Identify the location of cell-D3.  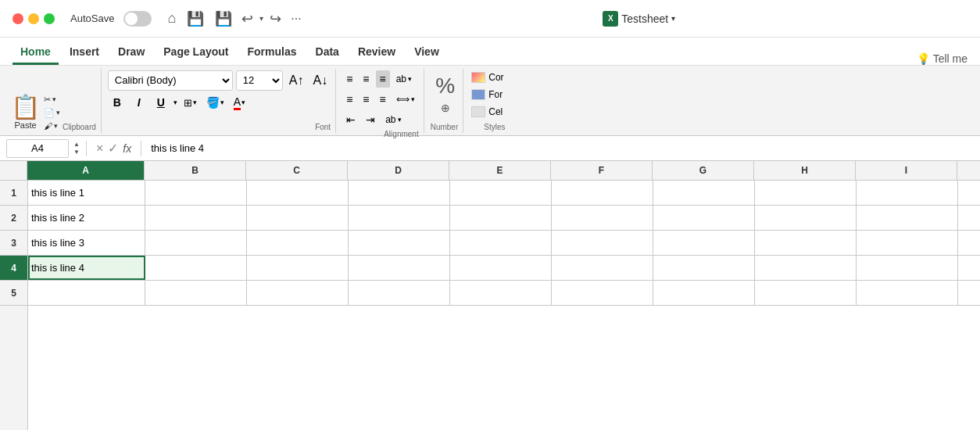
(399, 242).